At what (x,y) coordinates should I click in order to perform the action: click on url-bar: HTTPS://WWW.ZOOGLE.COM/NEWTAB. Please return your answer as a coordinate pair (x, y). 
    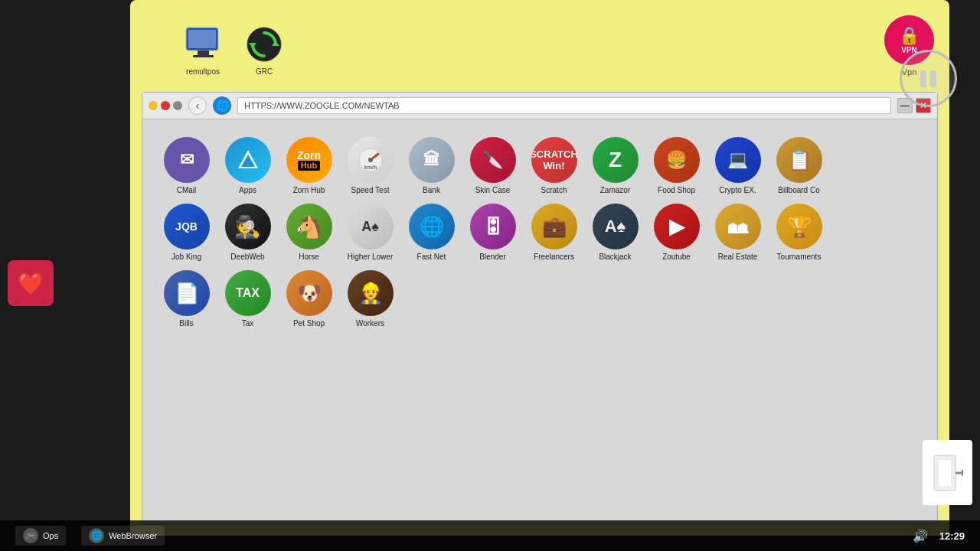
    Looking at the image, I should click on (564, 106).